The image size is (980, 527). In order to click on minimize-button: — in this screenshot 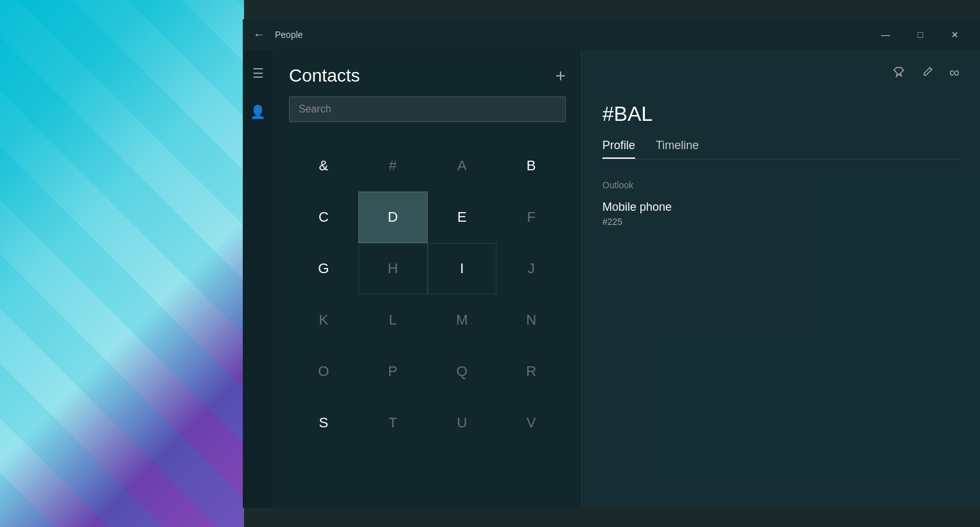, I will do `click(886, 35)`.